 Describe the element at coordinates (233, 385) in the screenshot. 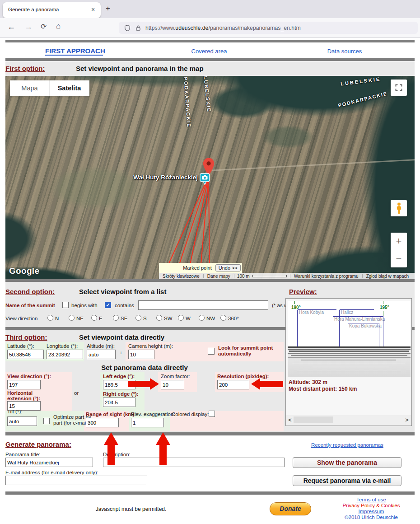

I see `resolution-input` at that location.